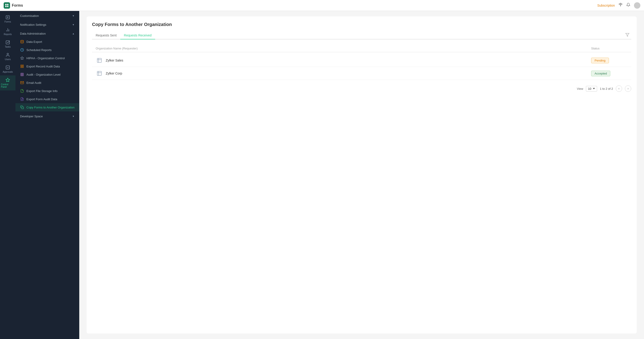 This screenshot has height=339, width=644. What do you see at coordinates (348, 74) in the screenshot?
I see `org-name-zylker-corp: Zylker Corp` at bounding box center [348, 74].